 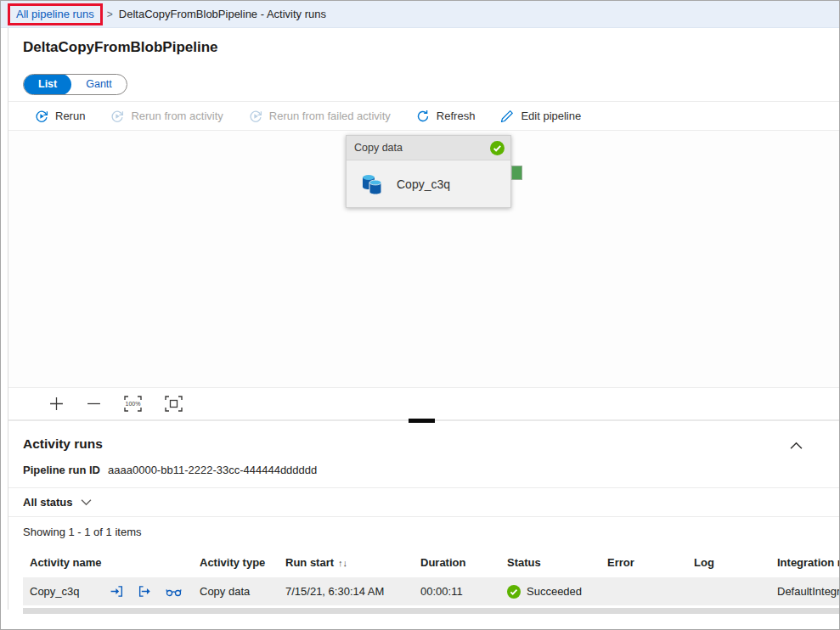 I want to click on pipeline-run-id-value: aaaa0000-bb11-2222-33cc-444444dddddd, so click(x=212, y=470).